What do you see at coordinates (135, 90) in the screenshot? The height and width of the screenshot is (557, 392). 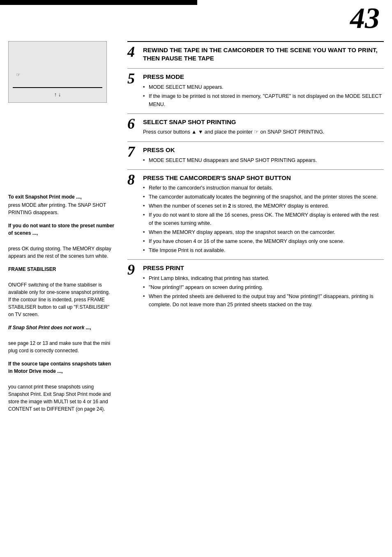 I see `step-5-number: 5` at bounding box center [135, 90].